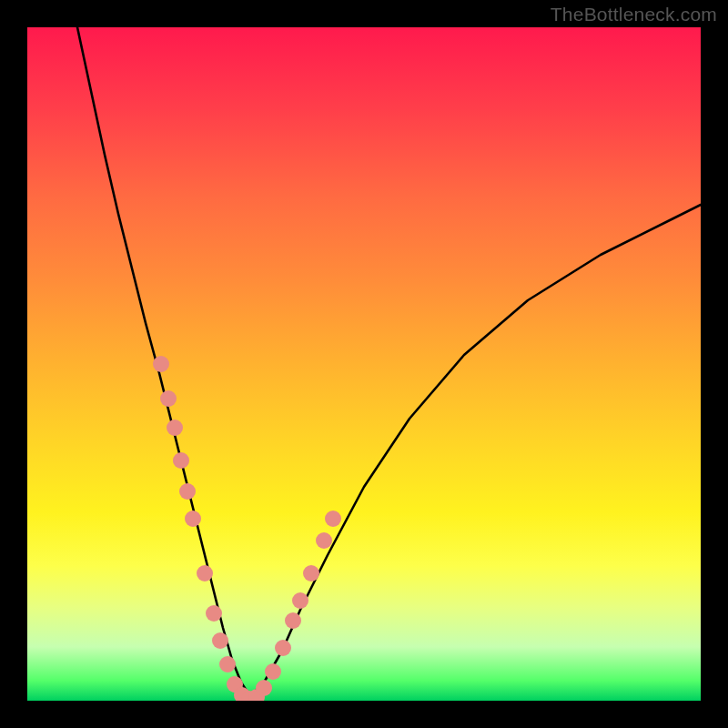  What do you see at coordinates (633, 15) in the screenshot?
I see `watermark-text: TheBottleneck.com` at bounding box center [633, 15].